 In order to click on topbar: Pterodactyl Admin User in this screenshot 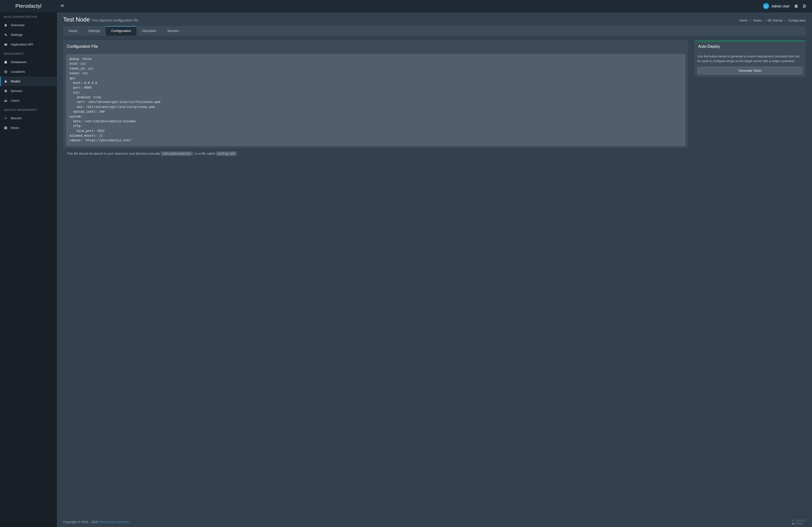, I will do `click(406, 6)`.